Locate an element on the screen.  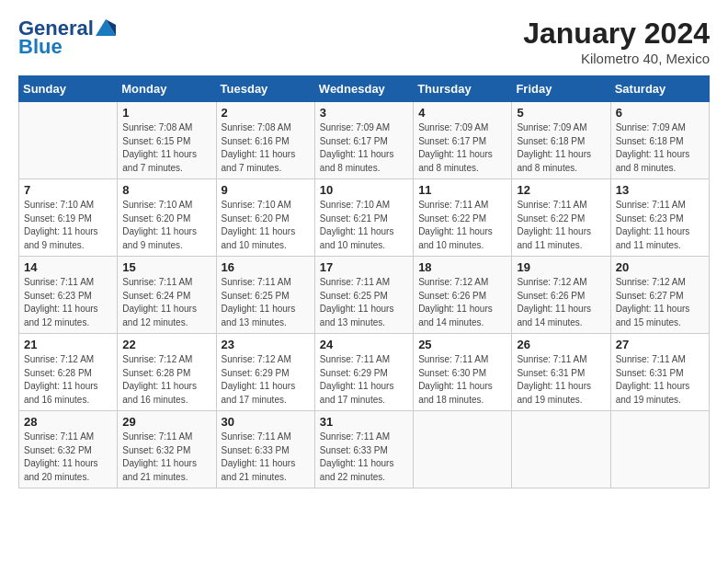
week-row-1: 1Sunrise: 7:08 AMSunset: 6:15 PMDaylight… is located at coordinates (364, 141).